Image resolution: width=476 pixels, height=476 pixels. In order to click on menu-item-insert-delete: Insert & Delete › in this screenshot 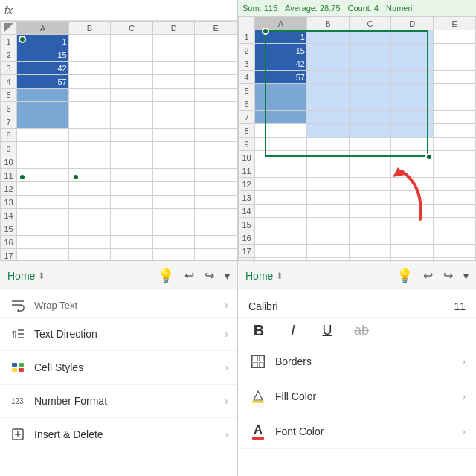, I will do `click(119, 434)`.